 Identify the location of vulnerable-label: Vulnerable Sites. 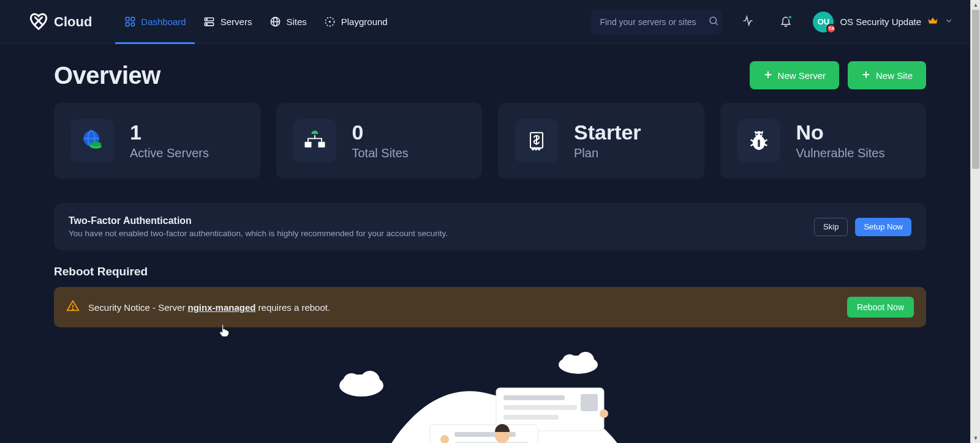
(840, 153).